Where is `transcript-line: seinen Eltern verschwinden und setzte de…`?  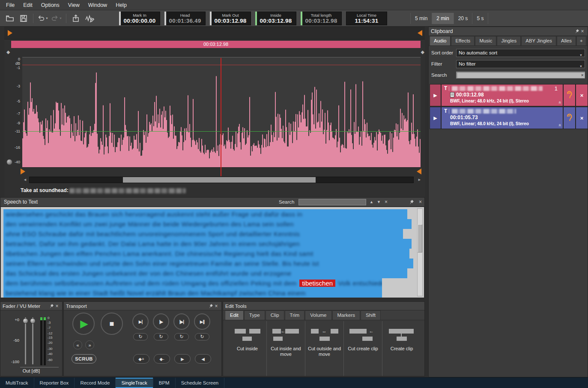 transcript-line: seinen Eltern verschwinden und setzte de… is located at coordinates (208, 263).